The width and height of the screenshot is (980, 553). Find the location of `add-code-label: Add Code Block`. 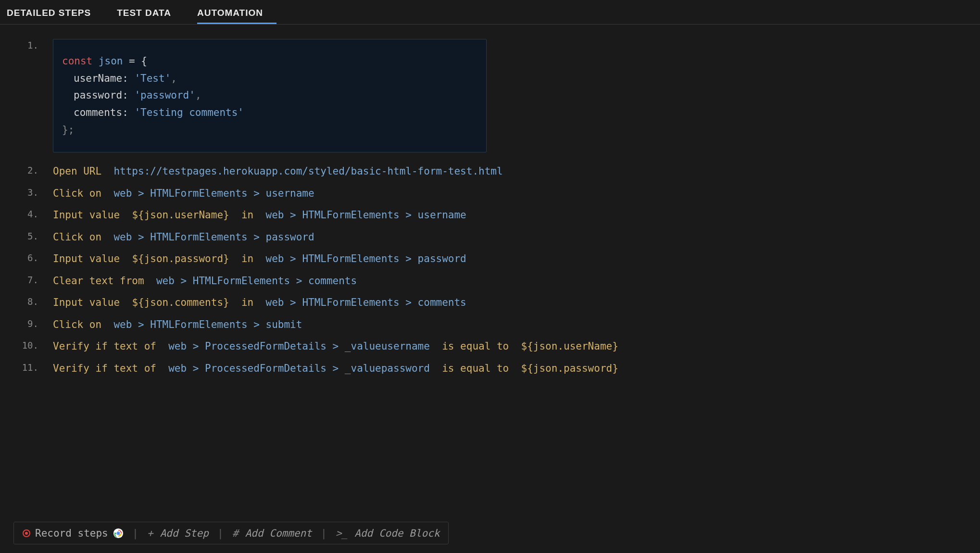

add-code-label: Add Code Block is located at coordinates (397, 533).